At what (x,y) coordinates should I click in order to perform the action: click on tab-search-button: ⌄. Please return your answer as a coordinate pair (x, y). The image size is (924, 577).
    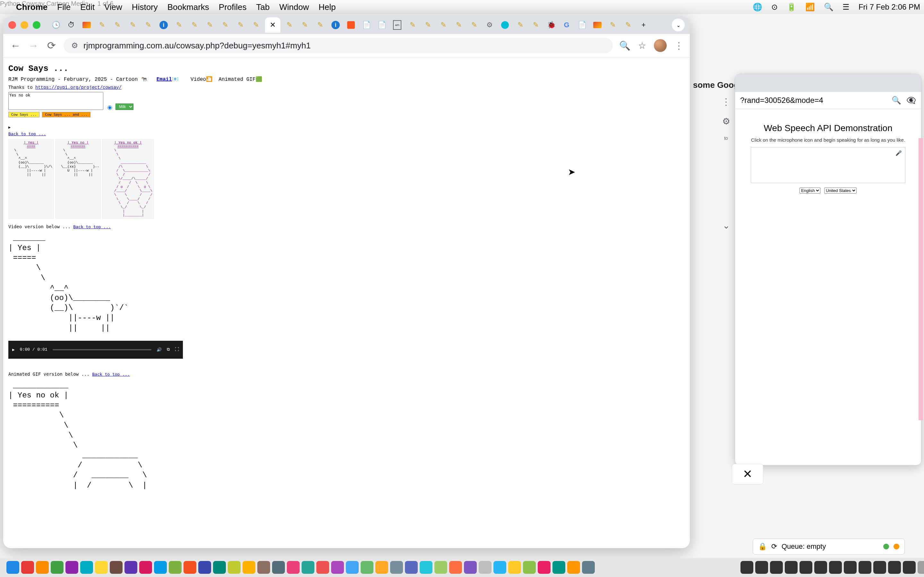
    Looking at the image, I should click on (678, 25).